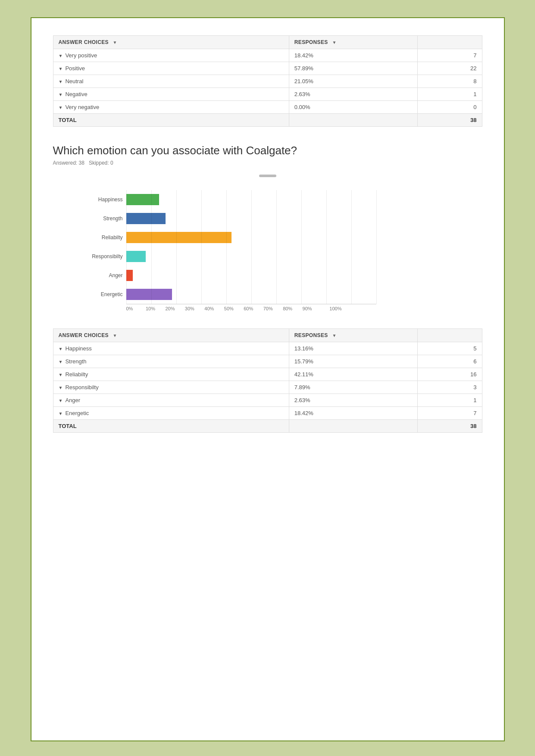 The height and width of the screenshot is (756, 535). Describe the element at coordinates (304, 219) in the screenshot. I see `chart-bar-row: Strength` at that location.